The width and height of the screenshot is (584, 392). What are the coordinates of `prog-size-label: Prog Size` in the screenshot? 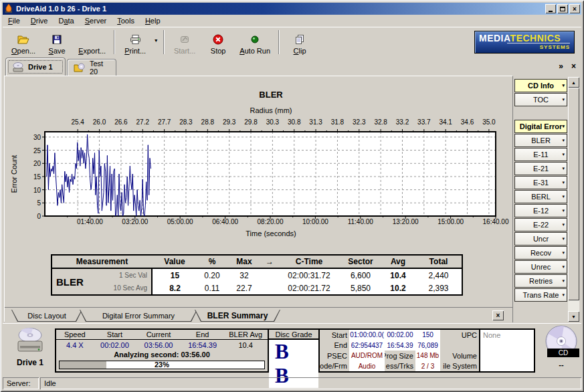 It's located at (400, 356).